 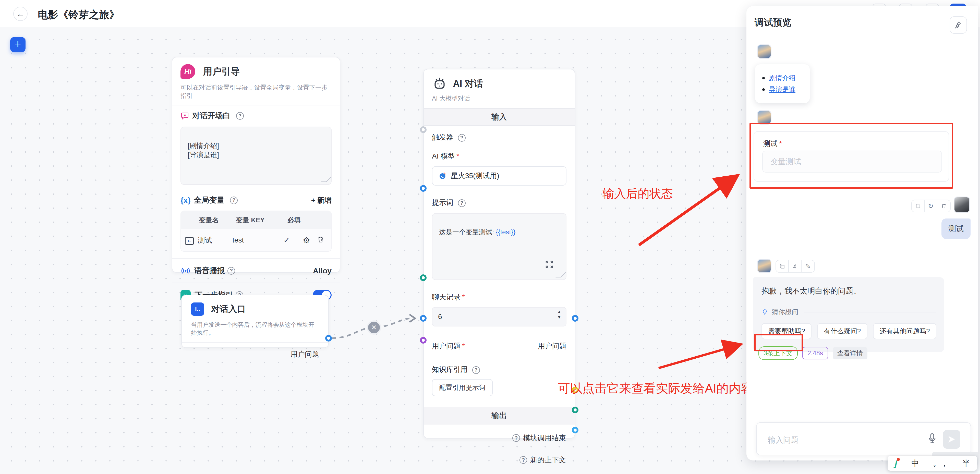 What do you see at coordinates (255, 355) in the screenshot?
I see `entry-output-row: 用户问题` at bounding box center [255, 355].